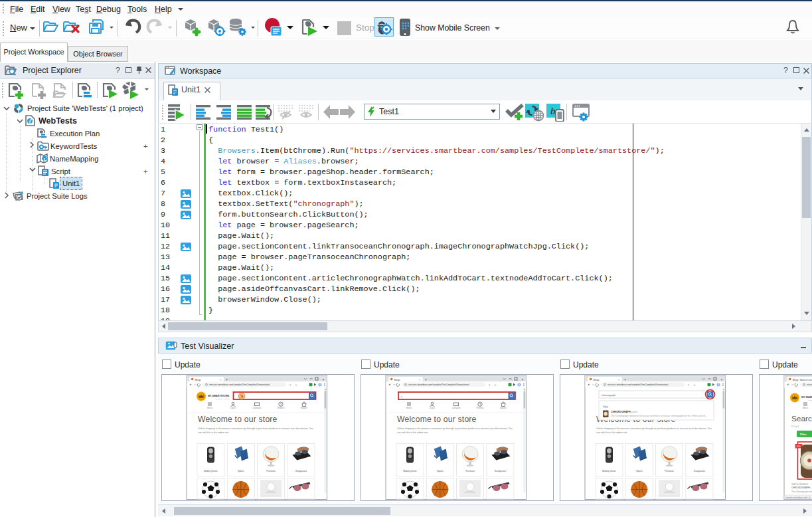  What do you see at coordinates (802, 380) in the screenshot?
I see `svg-text: Shop. Search result for` at bounding box center [802, 380].